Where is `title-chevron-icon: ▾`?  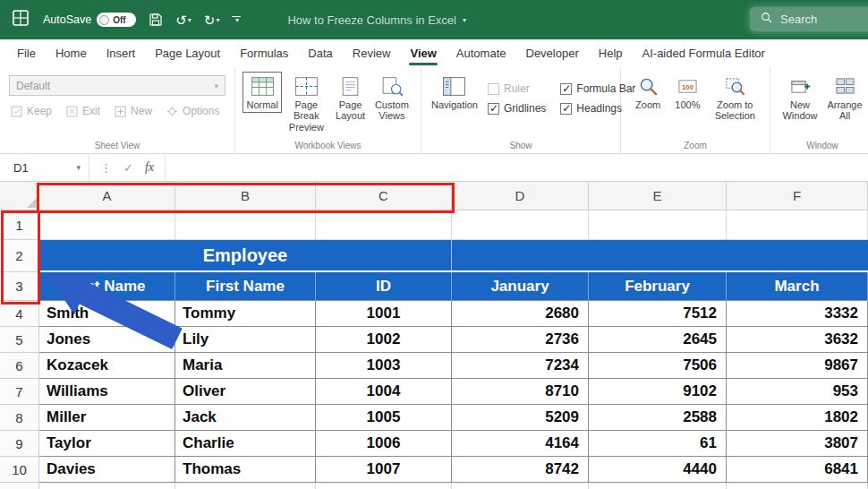 title-chevron-icon: ▾ is located at coordinates (464, 20).